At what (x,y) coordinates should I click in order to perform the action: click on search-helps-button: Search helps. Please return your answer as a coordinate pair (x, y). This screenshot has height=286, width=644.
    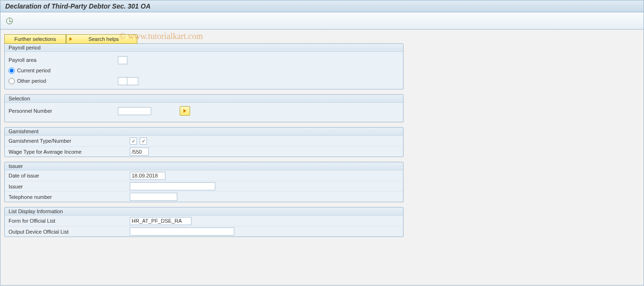
    Looking at the image, I should click on (102, 39).